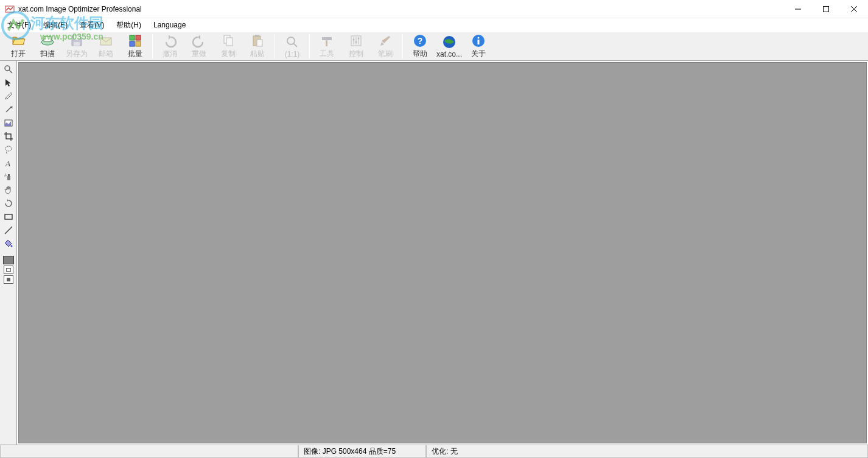  Describe the element at coordinates (356, 54) in the screenshot. I see `control-label: 控制` at that location.